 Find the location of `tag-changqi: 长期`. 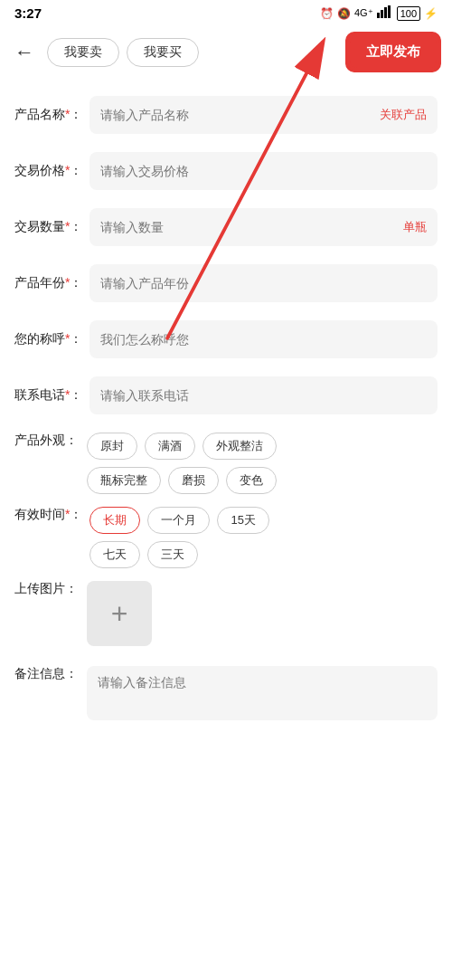

tag-changqi: 长期 is located at coordinates (115, 520).